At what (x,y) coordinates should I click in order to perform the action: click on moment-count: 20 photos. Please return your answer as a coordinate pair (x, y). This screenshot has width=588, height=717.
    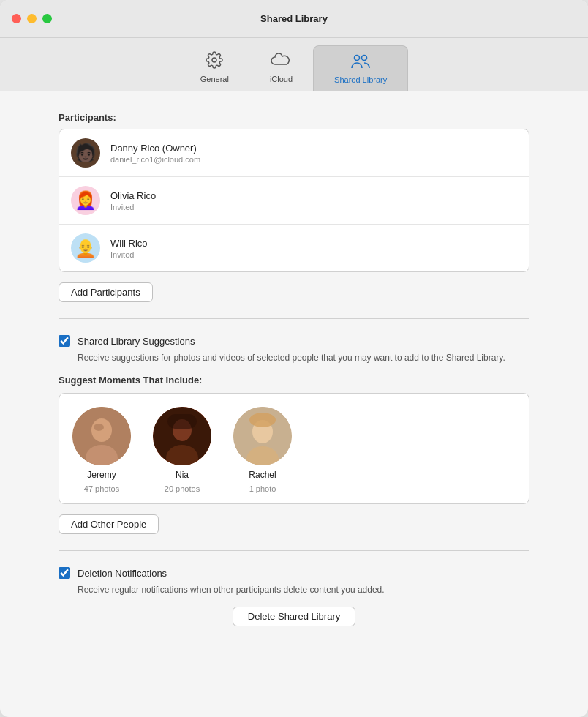
    Looking at the image, I should click on (182, 489).